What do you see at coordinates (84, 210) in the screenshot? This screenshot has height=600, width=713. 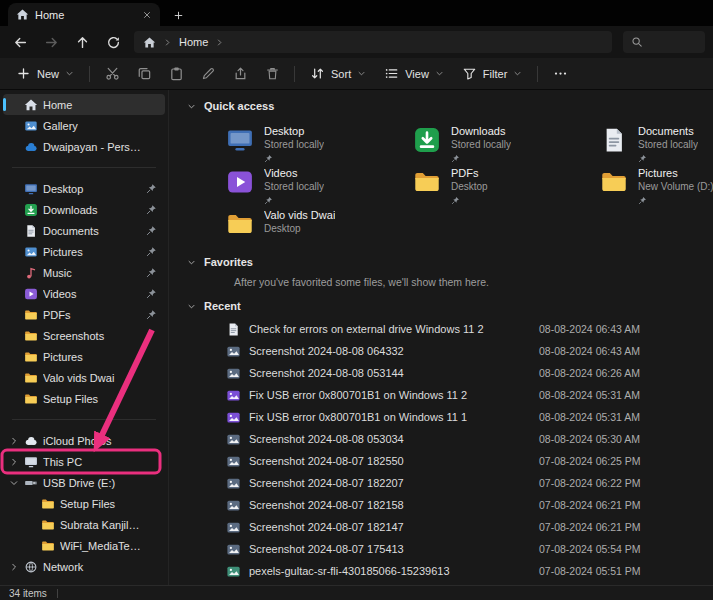 I see `sidebar-item: Downloads` at bounding box center [84, 210].